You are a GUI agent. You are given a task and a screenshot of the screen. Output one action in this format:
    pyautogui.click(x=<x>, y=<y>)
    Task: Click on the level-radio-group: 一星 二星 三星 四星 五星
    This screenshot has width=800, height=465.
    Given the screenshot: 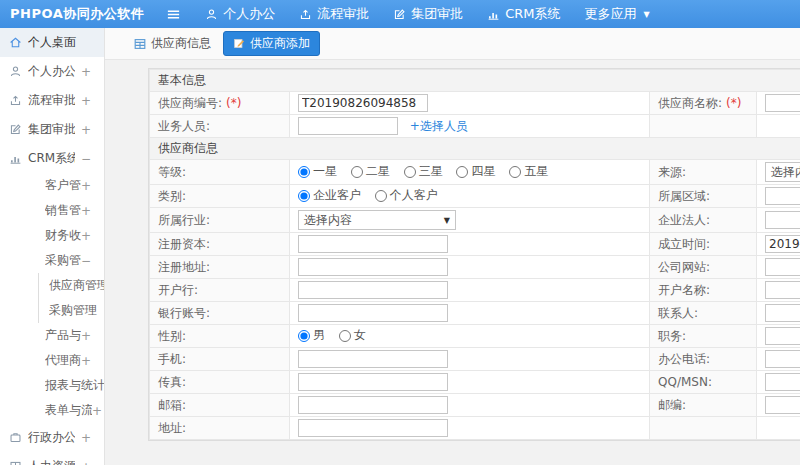 What is the action you would take?
    pyautogui.click(x=470, y=172)
    